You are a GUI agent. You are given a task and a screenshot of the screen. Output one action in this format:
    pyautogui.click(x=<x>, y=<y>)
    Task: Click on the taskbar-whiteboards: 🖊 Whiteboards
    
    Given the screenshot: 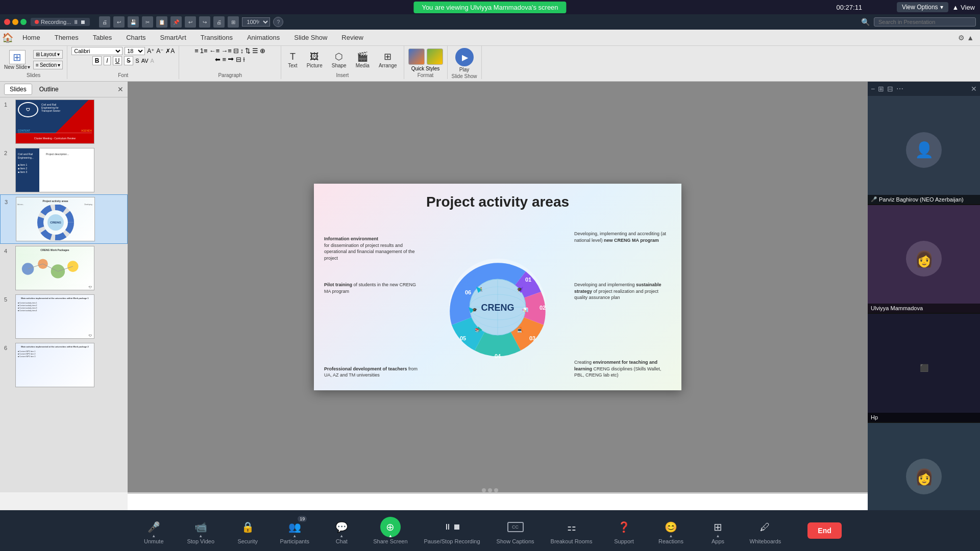 What is the action you would take?
    pyautogui.click(x=766, y=531)
    